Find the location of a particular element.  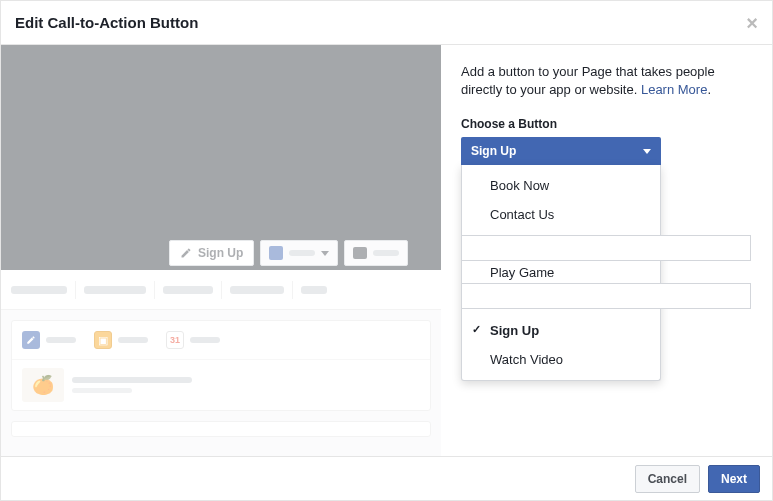

dropdown-option-book-now: Book Now is located at coordinates (561, 186).